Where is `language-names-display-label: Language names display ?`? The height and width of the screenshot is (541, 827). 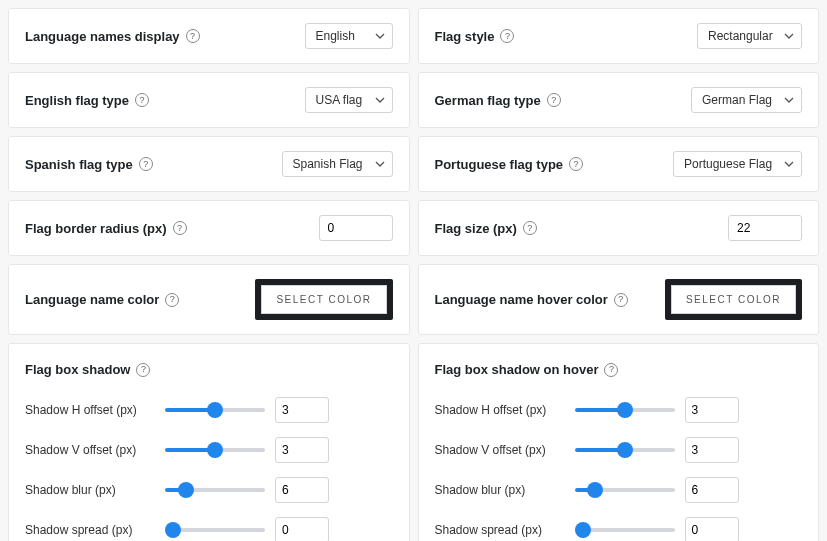 language-names-display-label: Language names display ? is located at coordinates (112, 36).